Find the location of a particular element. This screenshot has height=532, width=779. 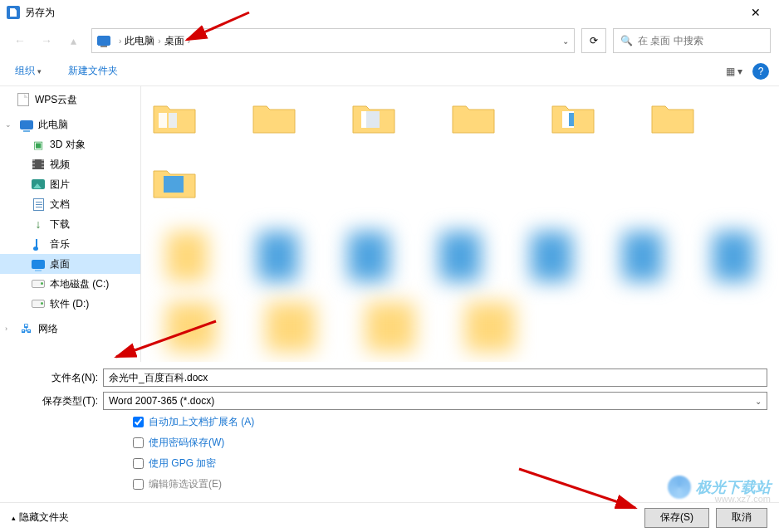

filetype-label: 保存类型(T): is located at coordinates (57, 402).